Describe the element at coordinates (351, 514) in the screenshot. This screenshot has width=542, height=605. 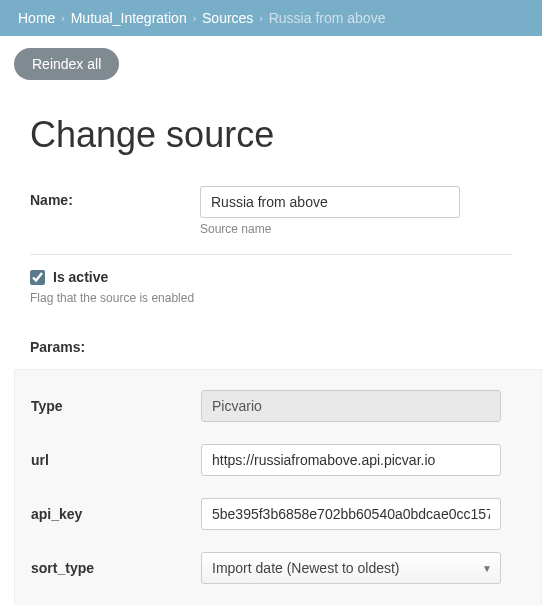
I see `api-key-input` at that location.